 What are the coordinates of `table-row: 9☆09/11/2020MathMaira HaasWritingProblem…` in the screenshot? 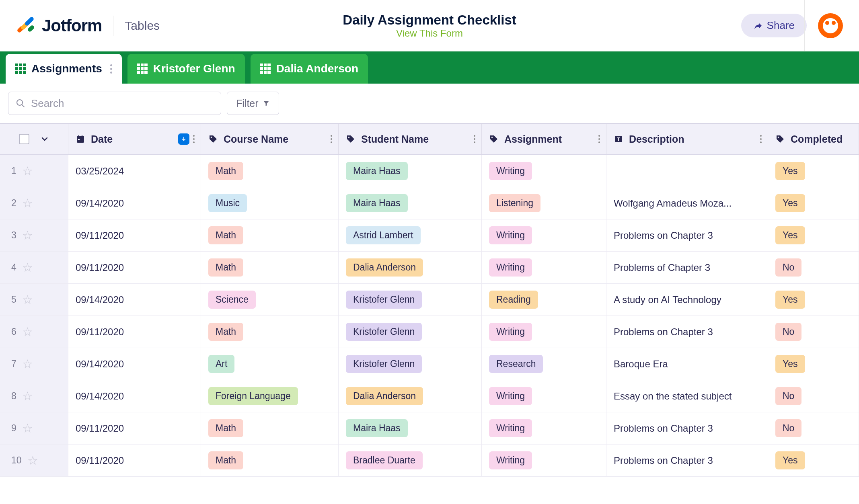 It's located at (430, 428).